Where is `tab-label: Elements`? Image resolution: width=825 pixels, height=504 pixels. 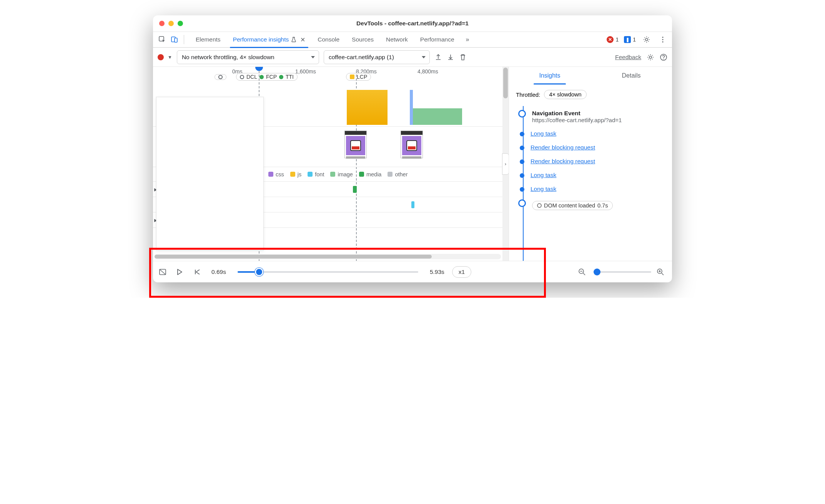
tab-label: Elements is located at coordinates (208, 40).